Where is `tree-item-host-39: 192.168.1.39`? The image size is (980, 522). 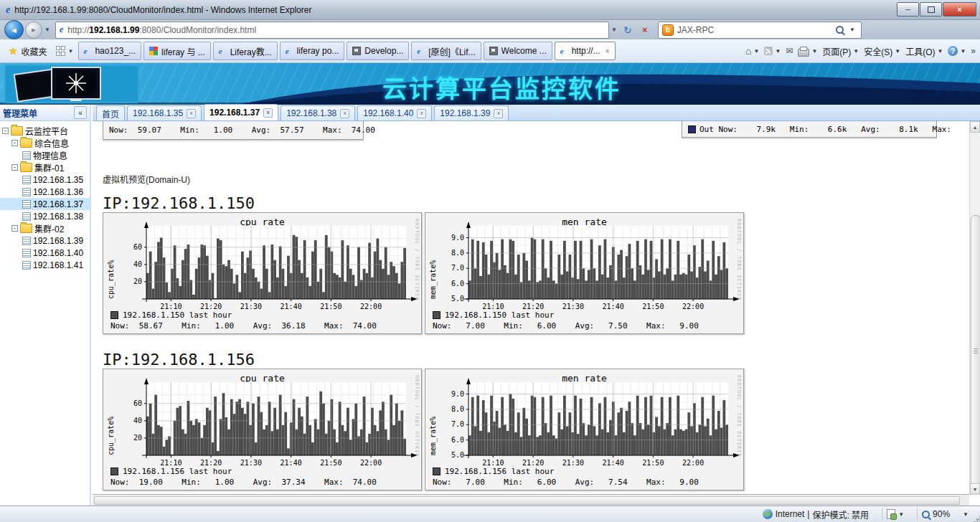
tree-item-host-39: 192.168.1.39 is located at coordinates (44, 241).